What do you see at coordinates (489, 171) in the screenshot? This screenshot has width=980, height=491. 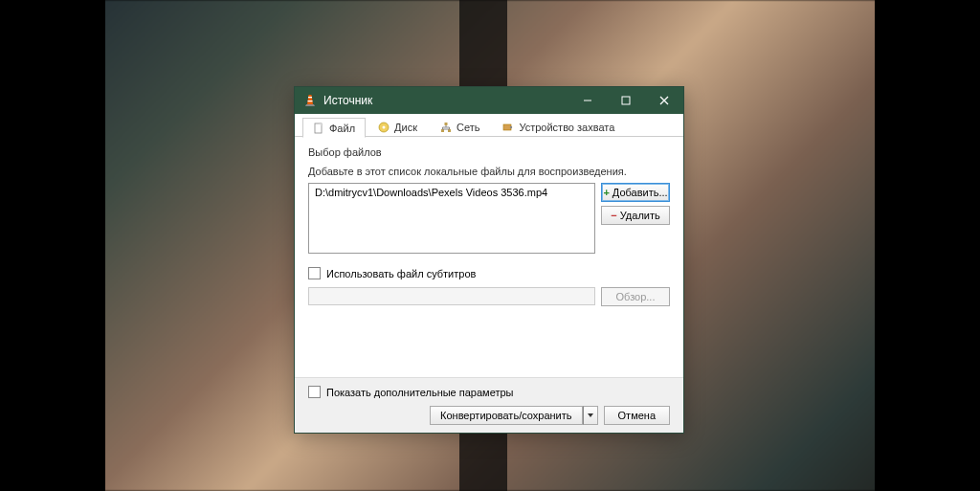 I see `file-selection-description: Добавьте в этот список локальные файлы д…` at bounding box center [489, 171].